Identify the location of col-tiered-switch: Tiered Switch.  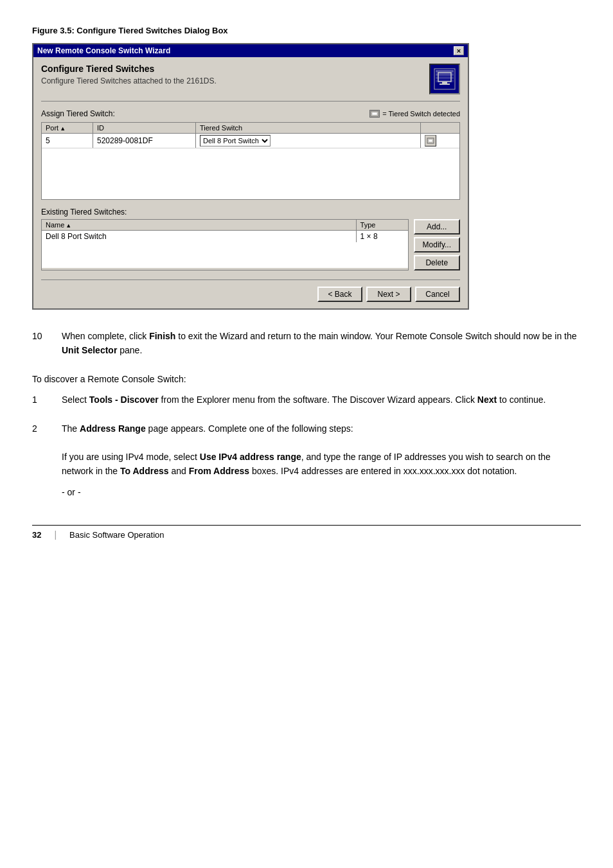
(308, 128).